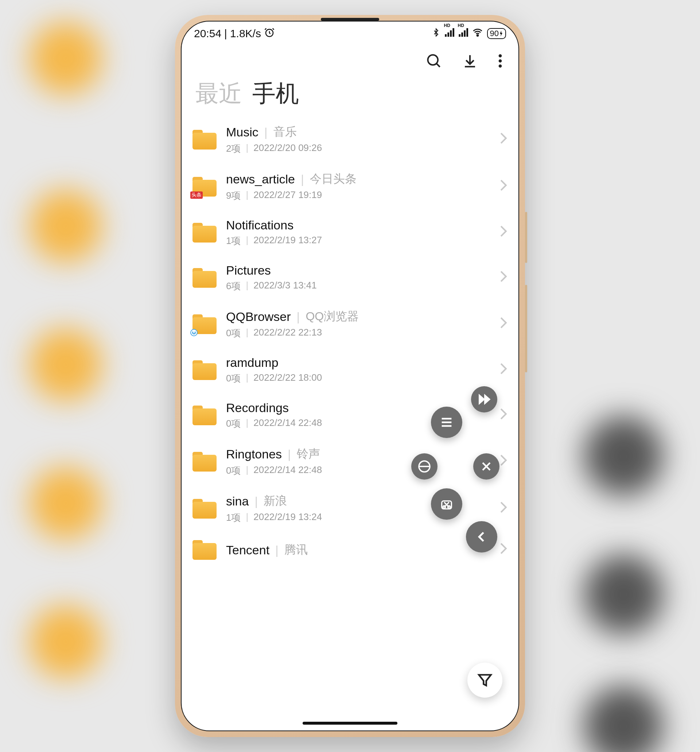 The height and width of the screenshot is (752, 700). I want to click on folder-name: Ringtones, so click(254, 454).